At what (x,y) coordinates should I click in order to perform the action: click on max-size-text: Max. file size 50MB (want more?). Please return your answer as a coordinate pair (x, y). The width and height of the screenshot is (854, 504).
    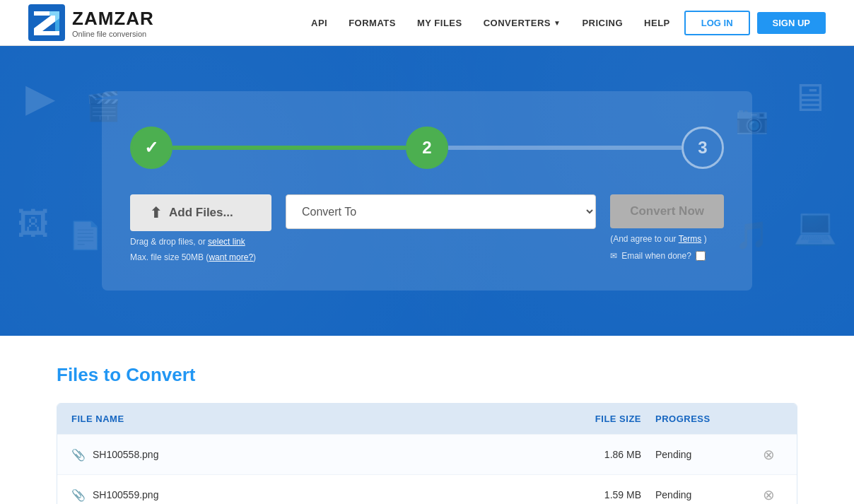
    Looking at the image, I should click on (193, 257).